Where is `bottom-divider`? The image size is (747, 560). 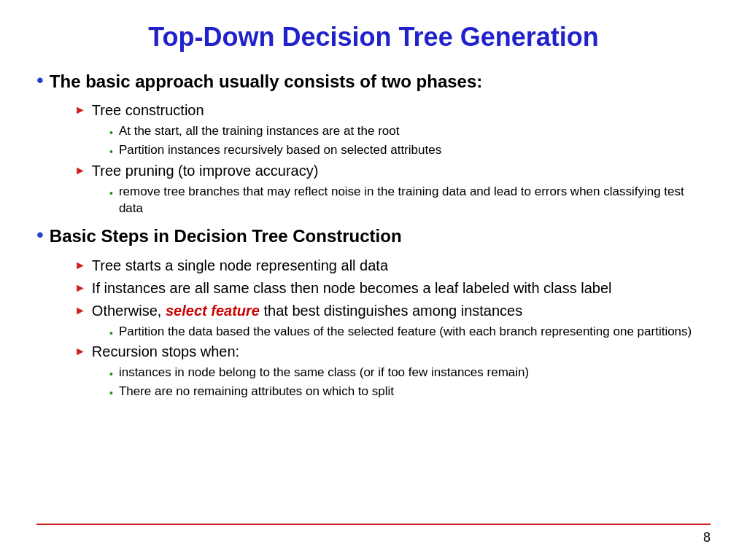 bottom-divider is located at coordinates (374, 524).